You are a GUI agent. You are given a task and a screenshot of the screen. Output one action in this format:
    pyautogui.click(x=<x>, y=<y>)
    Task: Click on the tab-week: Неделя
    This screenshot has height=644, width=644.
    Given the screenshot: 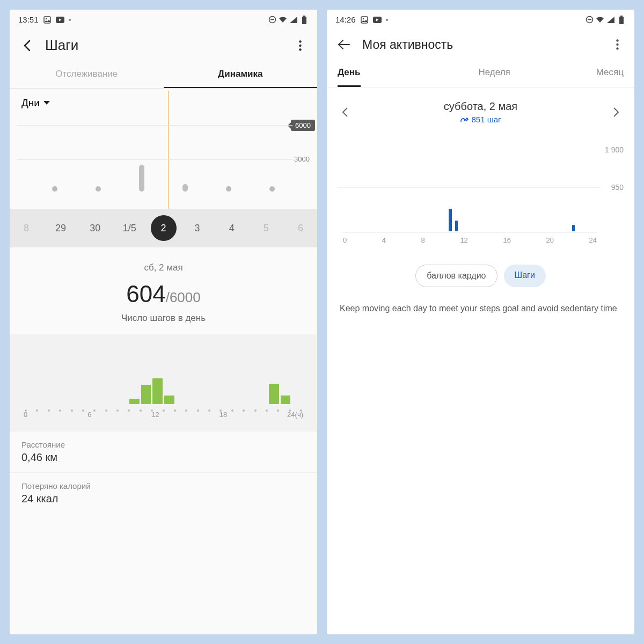 What is the action you would take?
    pyautogui.click(x=494, y=73)
    